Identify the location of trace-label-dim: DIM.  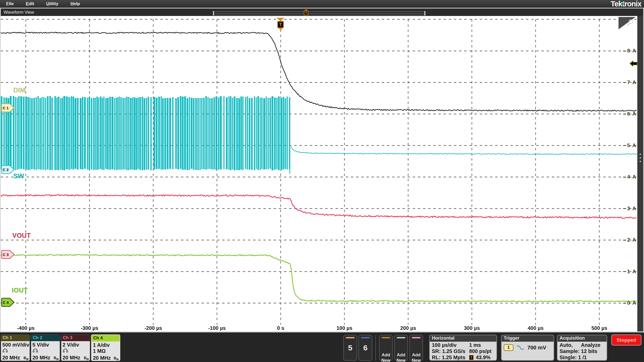
(20, 90).